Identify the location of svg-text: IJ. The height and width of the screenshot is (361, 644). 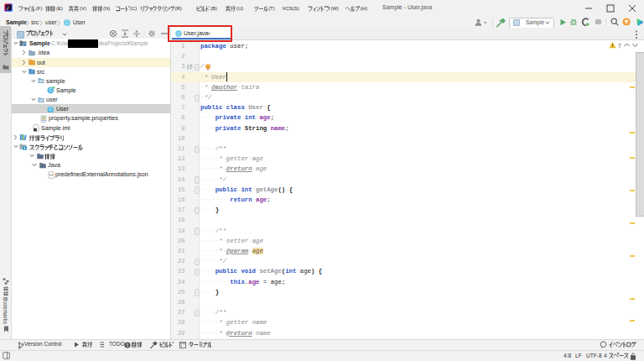
(8, 7).